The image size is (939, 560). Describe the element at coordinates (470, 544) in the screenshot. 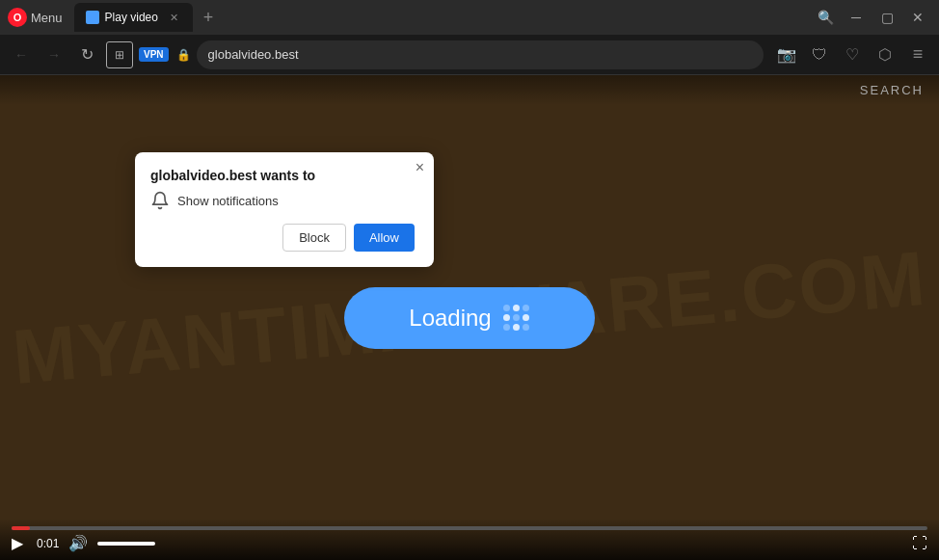

I see `controls-row: ▶ 0:01 🔊 ⛶` at that location.